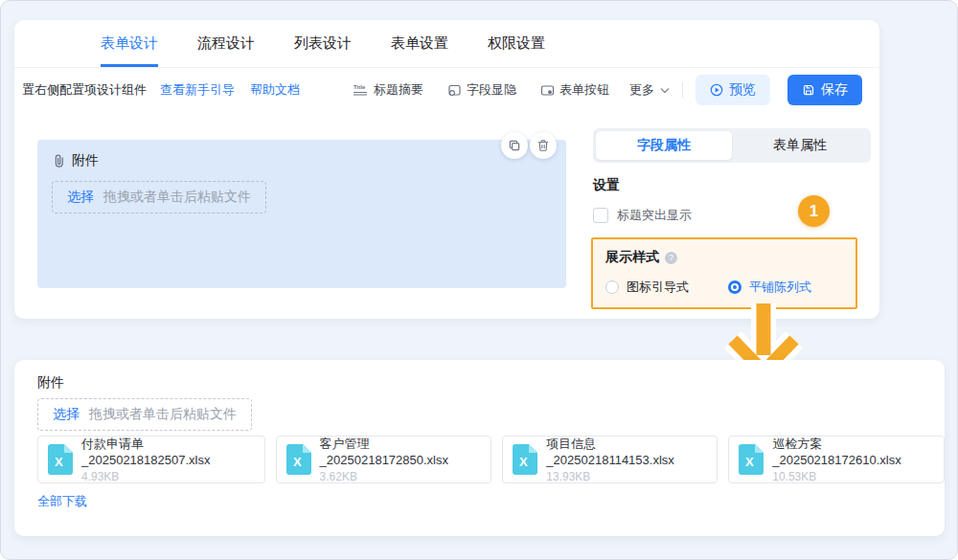 This screenshot has width=958, height=560. What do you see at coordinates (735, 287) in the screenshot?
I see `radio-selected-icon` at bounding box center [735, 287].